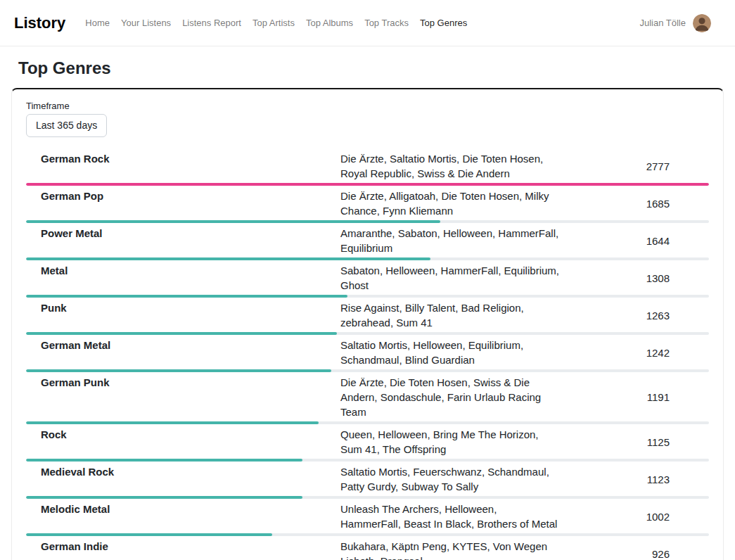 This screenshot has width=735, height=560. Describe the element at coordinates (634, 480) in the screenshot. I see `genre-listen-count: 1123` at that location.